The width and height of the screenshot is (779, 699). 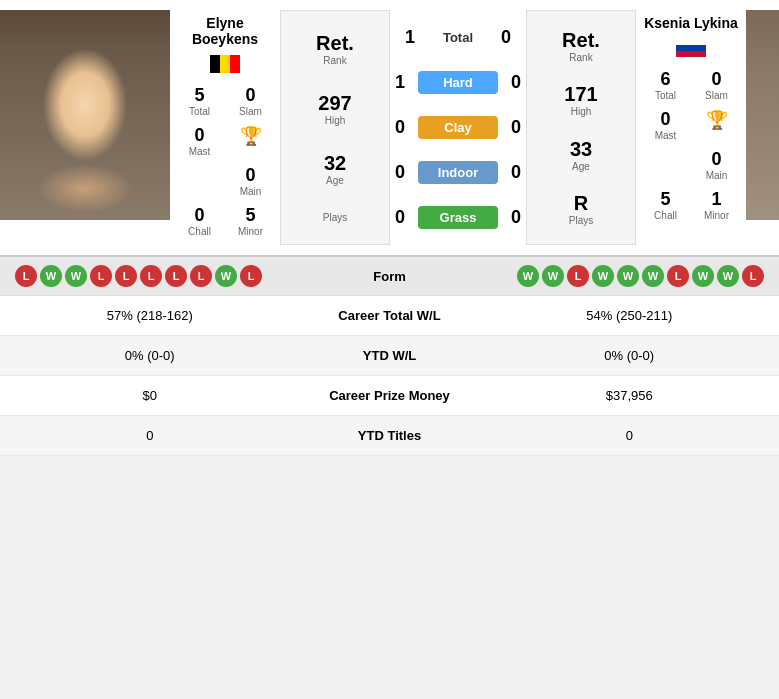 I want to click on rank-stat-right: Ret. Rank, so click(x=581, y=46).